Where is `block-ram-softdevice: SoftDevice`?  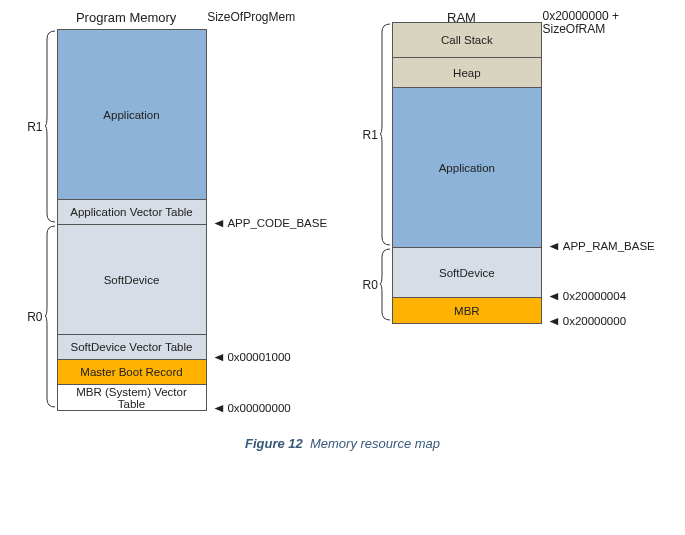
block-ram-softdevice: SoftDevice is located at coordinates (467, 273).